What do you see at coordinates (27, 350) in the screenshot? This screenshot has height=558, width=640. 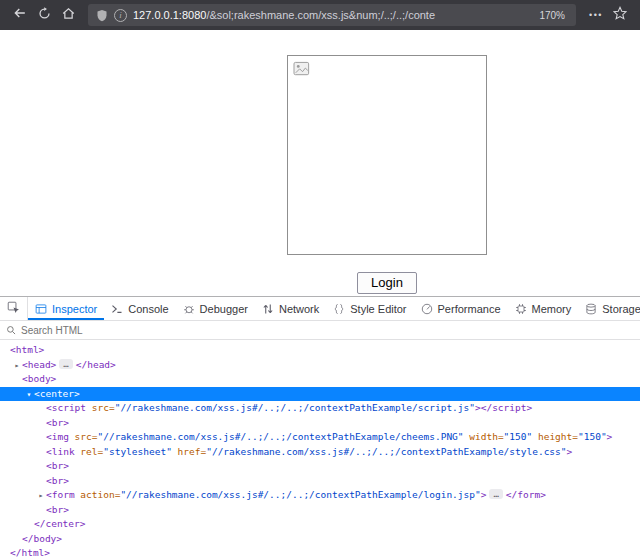 I see `markup-token: <html>` at bounding box center [27, 350].